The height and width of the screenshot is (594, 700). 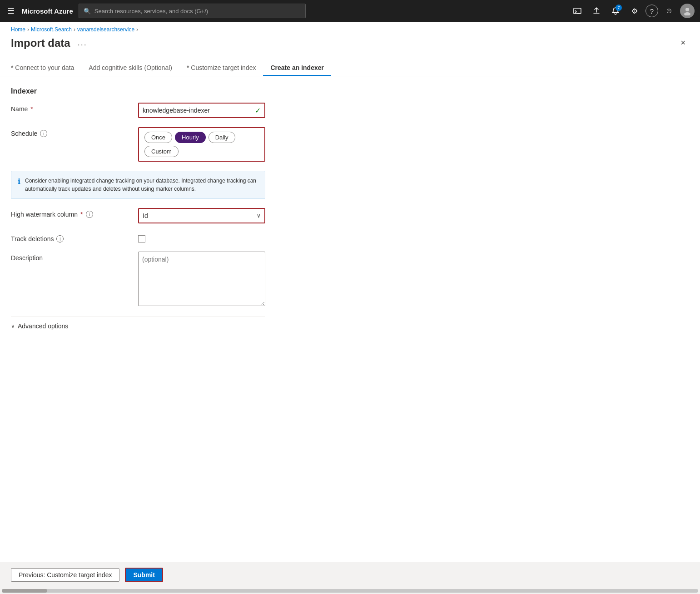 What do you see at coordinates (202, 144) in the screenshot?
I see `schedule-control: Once Hourly Daily Custom` at bounding box center [202, 144].